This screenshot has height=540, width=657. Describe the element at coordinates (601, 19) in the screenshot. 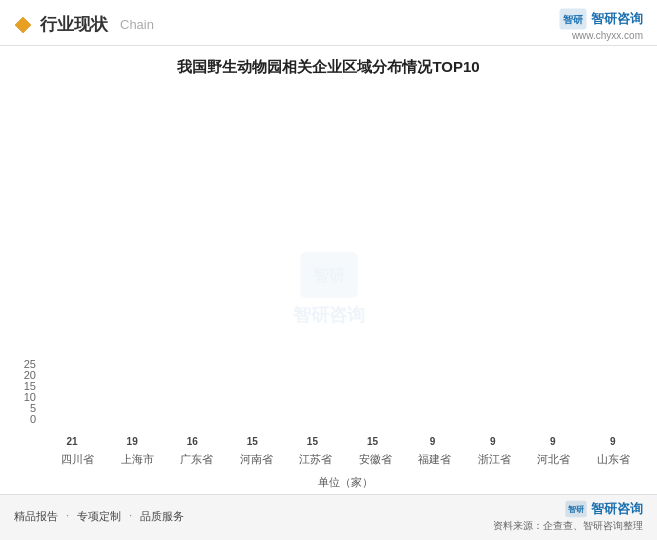

I see `logo-box: 智研 智研咨询` at that location.